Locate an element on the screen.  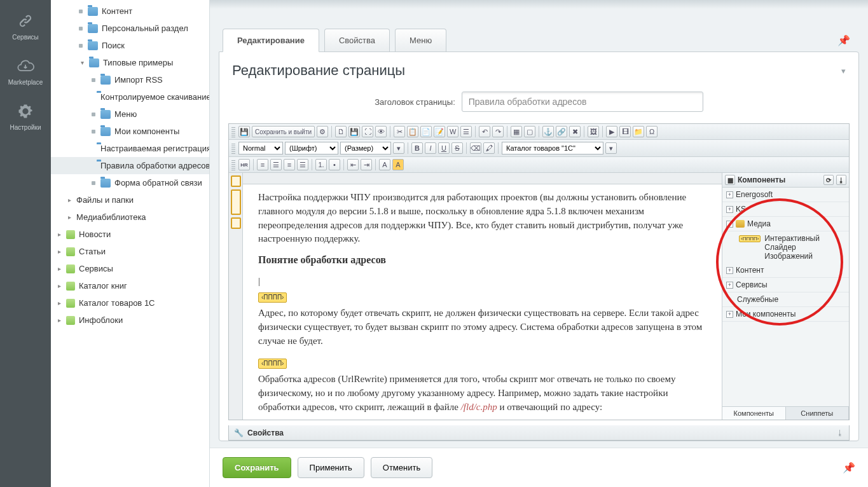
color-icon: A is located at coordinates (385, 165).